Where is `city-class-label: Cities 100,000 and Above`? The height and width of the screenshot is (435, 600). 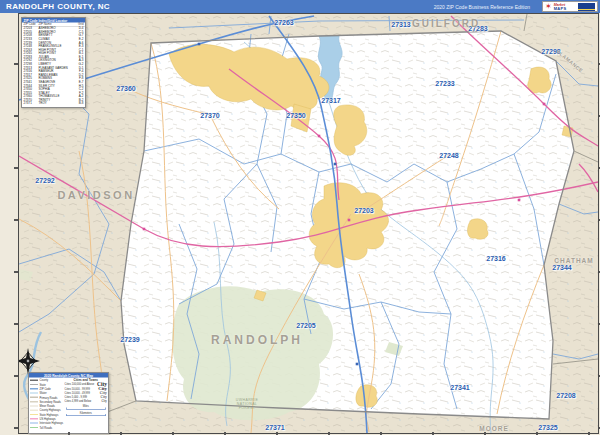
city-class-label: Cities 100,000 and Above is located at coordinates (80, 384).